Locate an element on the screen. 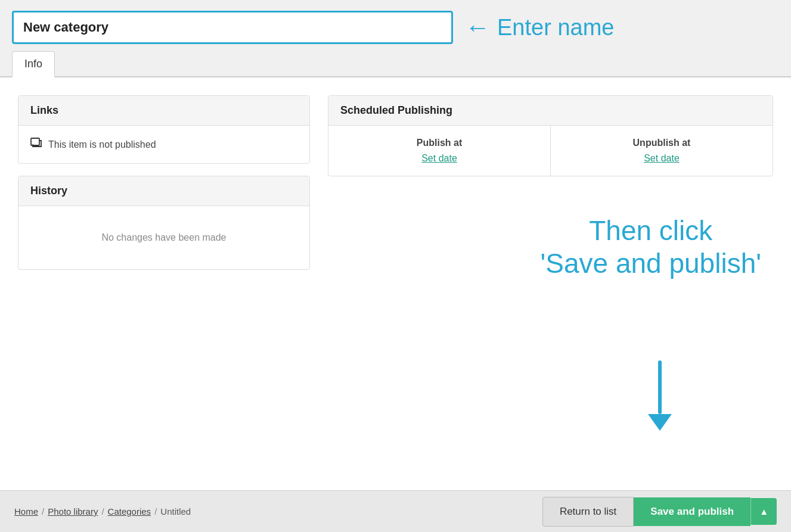 The width and height of the screenshot is (791, 532). footer-actions: Return to list Save and publish ▲ is located at coordinates (659, 512).